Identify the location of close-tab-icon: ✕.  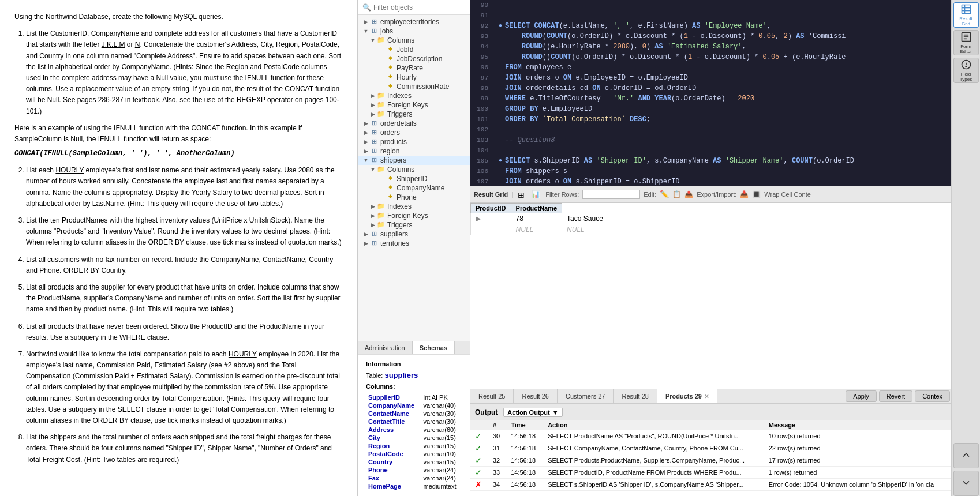
(706, 397).